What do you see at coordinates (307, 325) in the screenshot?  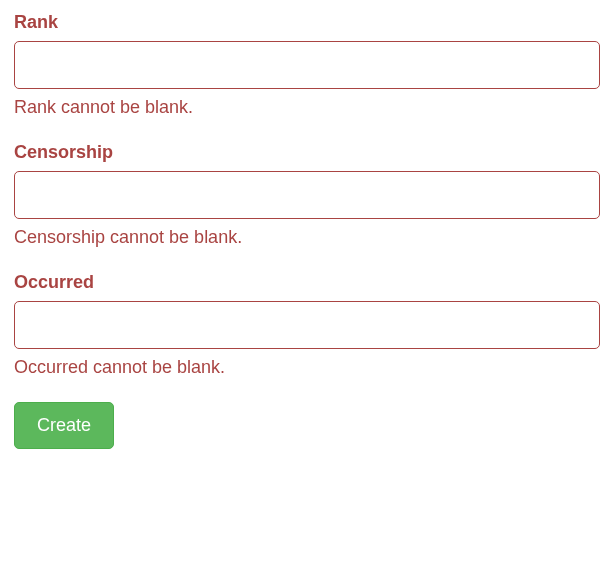 I see `occurred-input` at bounding box center [307, 325].